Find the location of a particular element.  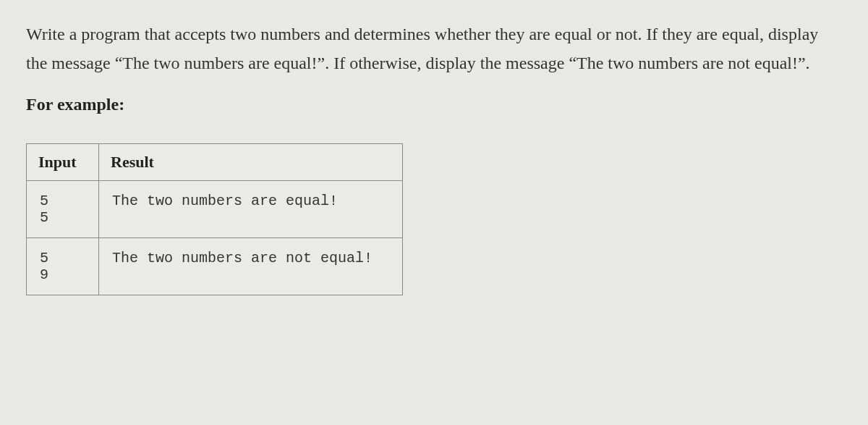

cell-input: 5 5 is located at coordinates (63, 210).